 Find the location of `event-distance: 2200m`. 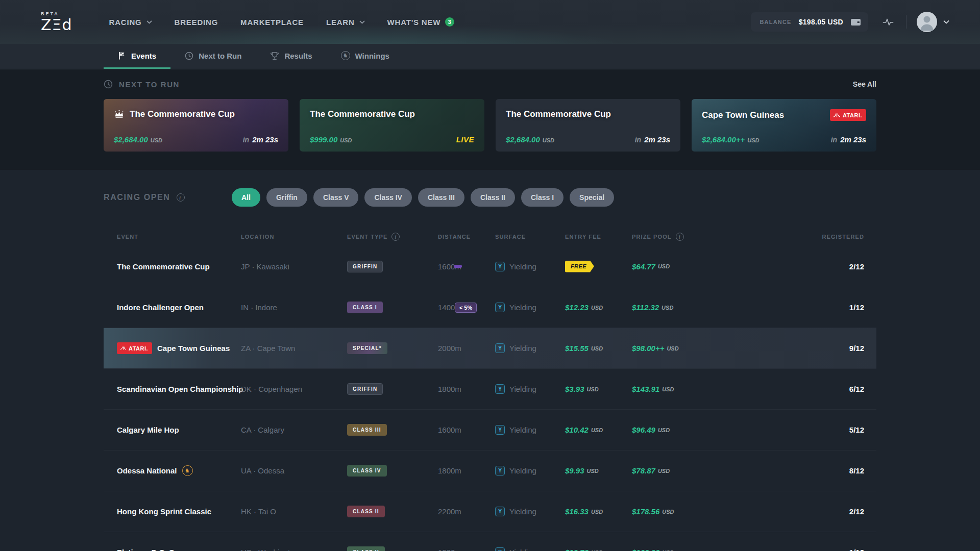

event-distance: 2200m is located at coordinates (467, 511).